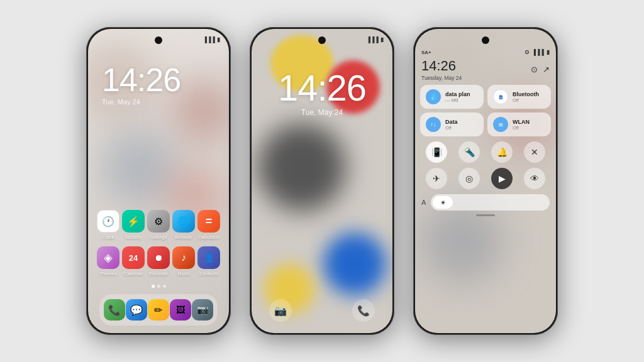 The width and height of the screenshot is (644, 362). Describe the element at coordinates (364, 310) in the screenshot. I see `lock-phone-btn: 📞` at that location.